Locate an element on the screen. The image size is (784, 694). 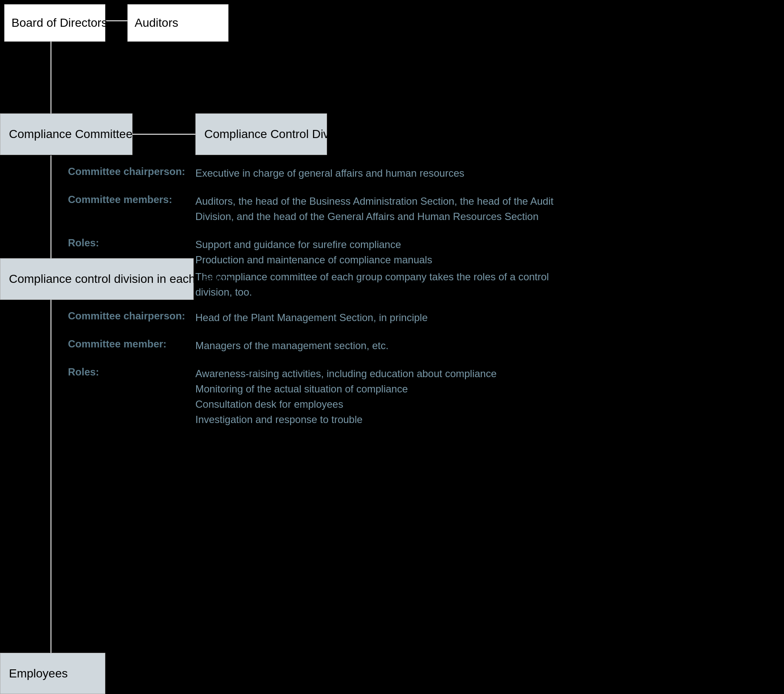
employees-box: Employees is located at coordinates (53, 674).